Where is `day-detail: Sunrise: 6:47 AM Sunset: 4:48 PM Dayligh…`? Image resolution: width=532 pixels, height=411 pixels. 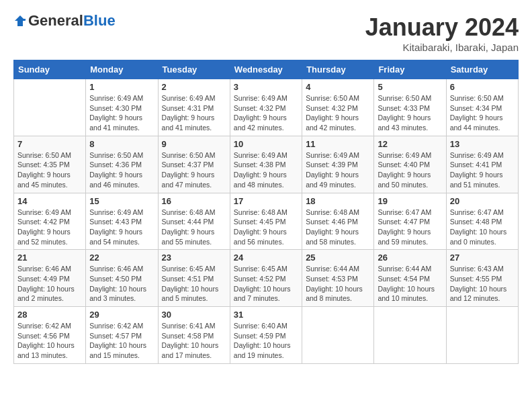
day-detail: Sunrise: 6:47 AM Sunset: 4:48 PM Dayligh… is located at coordinates (482, 227).